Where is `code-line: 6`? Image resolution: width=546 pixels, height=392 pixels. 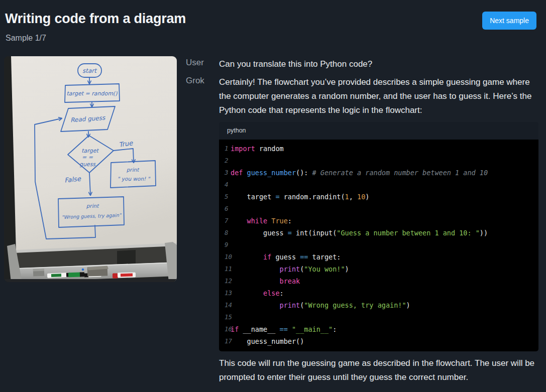
code-line: 6 is located at coordinates (379, 209).